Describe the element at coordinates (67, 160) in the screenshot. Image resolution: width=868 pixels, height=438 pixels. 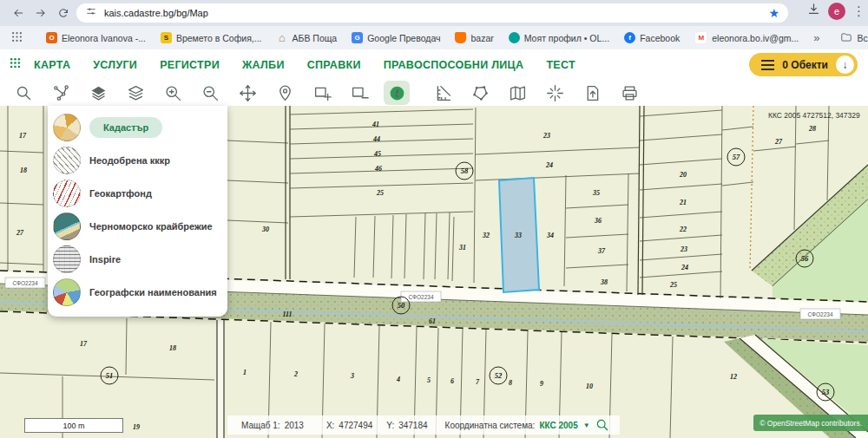
I see `unapproved-map-thumbnail-icon` at that location.